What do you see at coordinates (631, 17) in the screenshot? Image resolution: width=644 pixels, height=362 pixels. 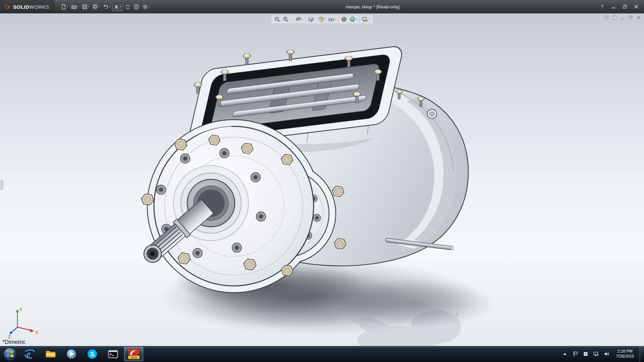 I see `doc-restore-button` at bounding box center [631, 17].